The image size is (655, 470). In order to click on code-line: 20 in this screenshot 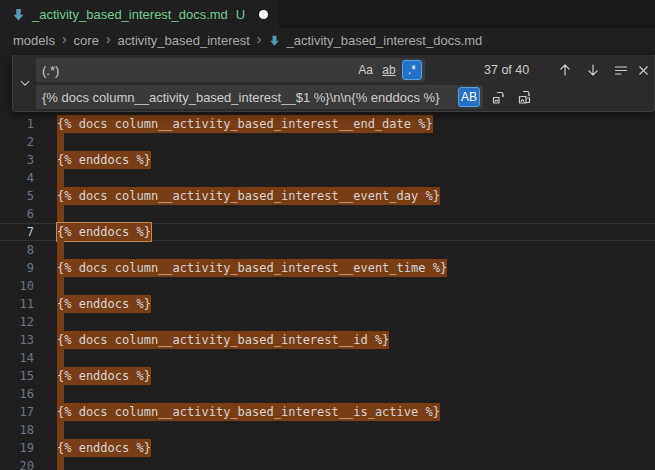, I will do `click(328, 464)`.